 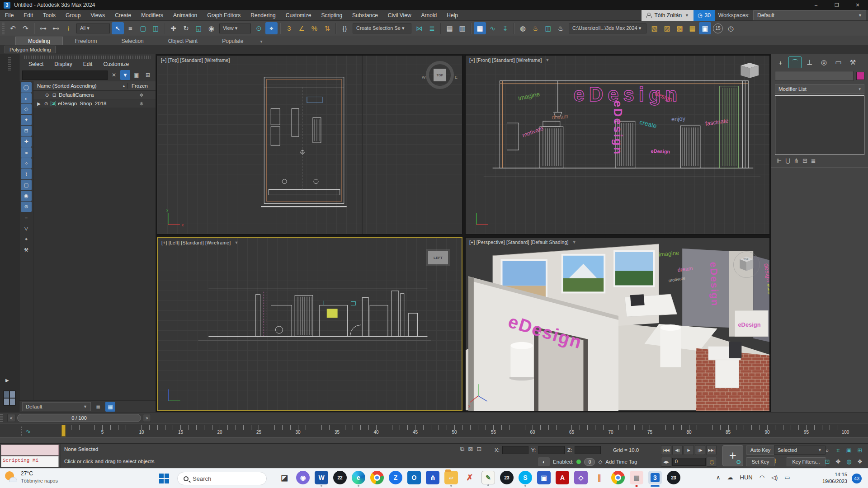 I want to click on bind-to-space-warp-icon: ≀, so click(x=69, y=28).